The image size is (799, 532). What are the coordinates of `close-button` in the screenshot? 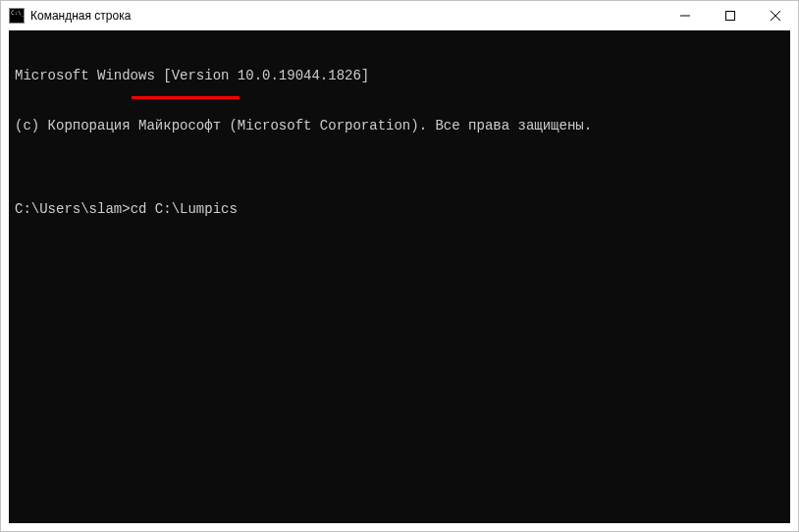 It's located at (775, 16).